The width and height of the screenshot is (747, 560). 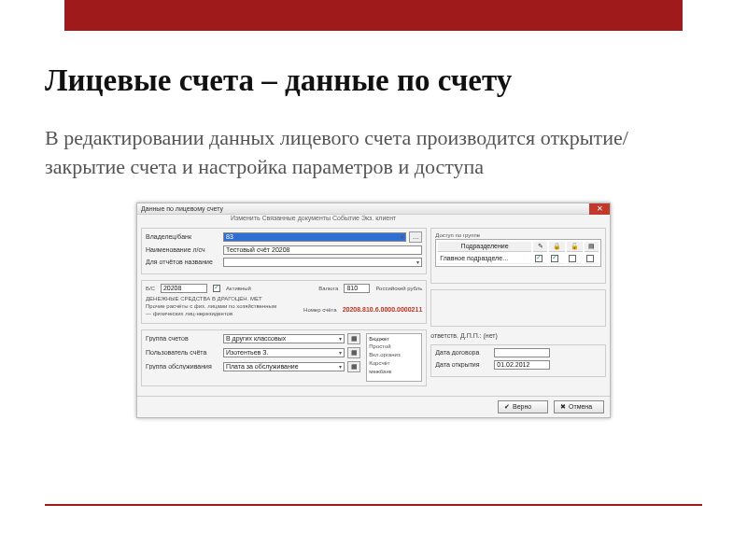 What do you see at coordinates (183, 366) in the screenshot?
I see `service-label: Группа обслуживания` at bounding box center [183, 366].